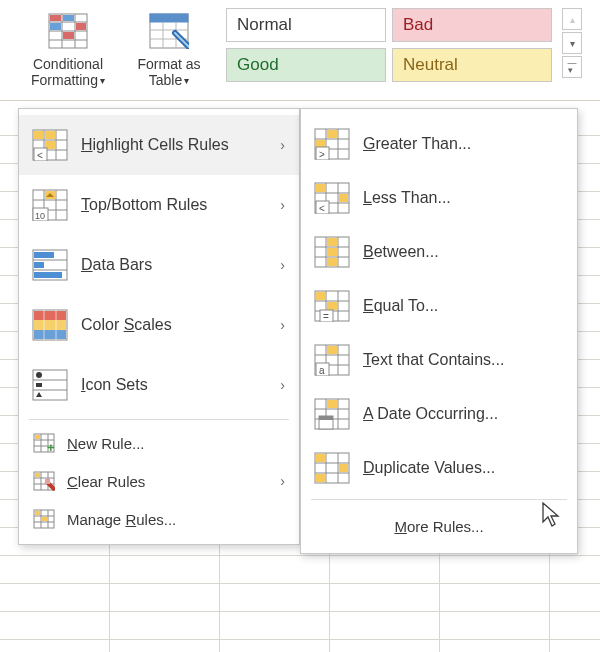 The height and width of the screenshot is (652, 600). I want to click on submenu-text-contains: a Text that Contains..., so click(439, 360).